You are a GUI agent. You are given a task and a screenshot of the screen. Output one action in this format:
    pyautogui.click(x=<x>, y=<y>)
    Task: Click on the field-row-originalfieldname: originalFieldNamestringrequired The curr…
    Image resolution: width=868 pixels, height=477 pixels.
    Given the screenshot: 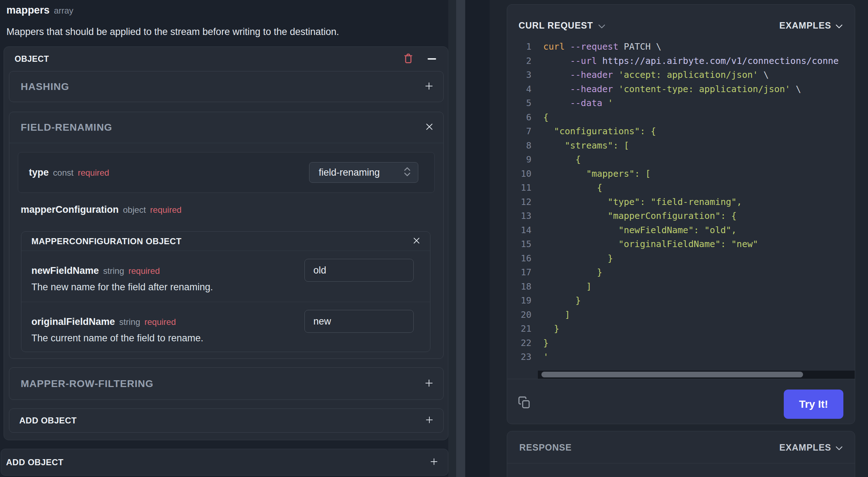 What is the action you would take?
    pyautogui.click(x=226, y=327)
    